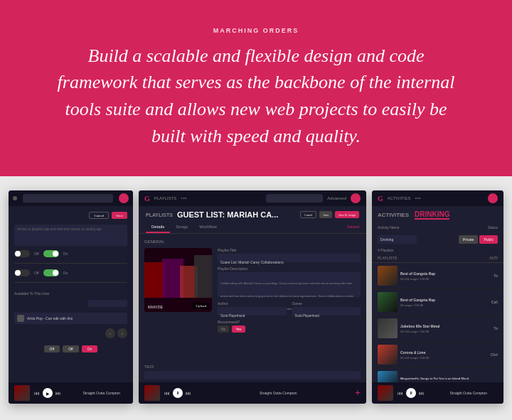 The height and width of the screenshot is (420, 512). I want to click on artist-thumbnail, so click(21, 318).